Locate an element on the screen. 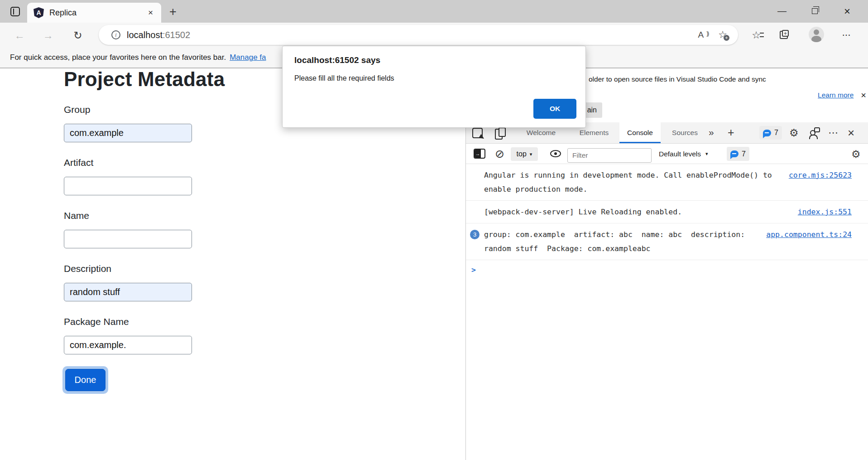  address-bar-actions: A)) ☆+ is located at coordinates (715, 35).